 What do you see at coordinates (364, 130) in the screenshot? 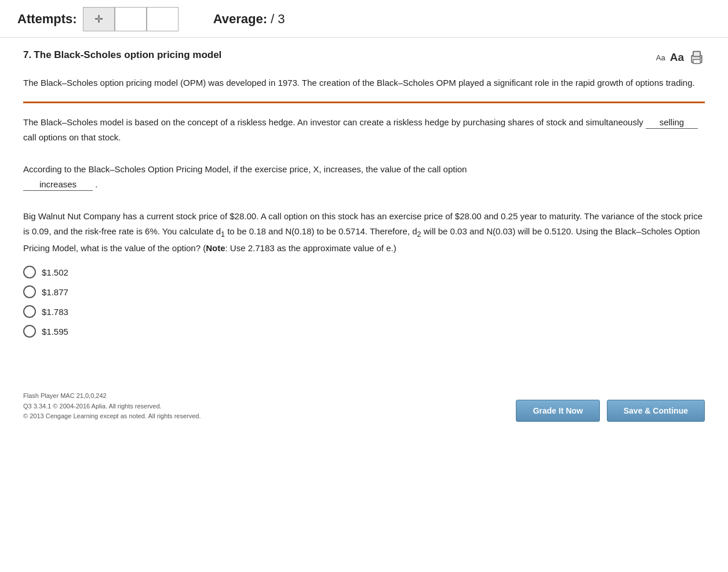
I see `paragraph-1: The Black–Scholes model is based on the …` at bounding box center [364, 130].